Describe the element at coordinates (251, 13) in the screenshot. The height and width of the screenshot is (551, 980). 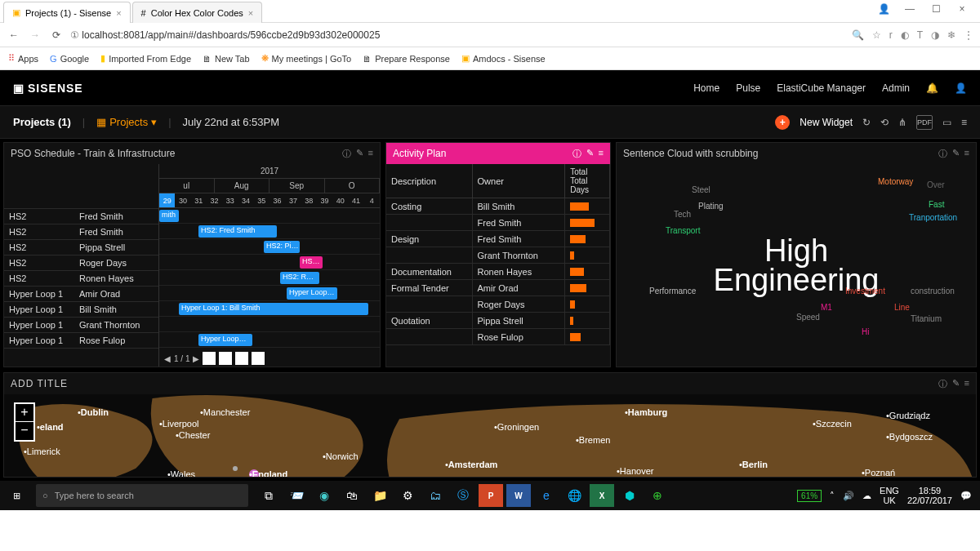
I see `close-icon: ×` at that location.